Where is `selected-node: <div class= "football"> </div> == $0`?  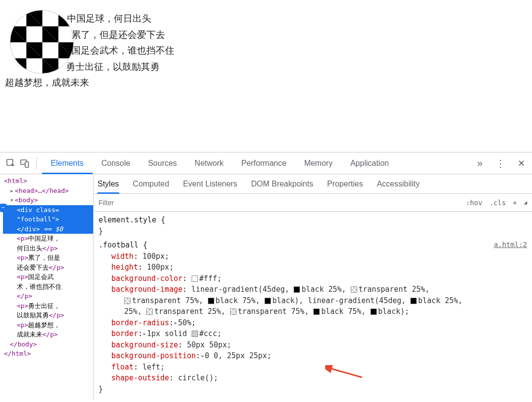 selected-node: <div class= "football"> </div> == $0 is located at coordinates (48, 219).